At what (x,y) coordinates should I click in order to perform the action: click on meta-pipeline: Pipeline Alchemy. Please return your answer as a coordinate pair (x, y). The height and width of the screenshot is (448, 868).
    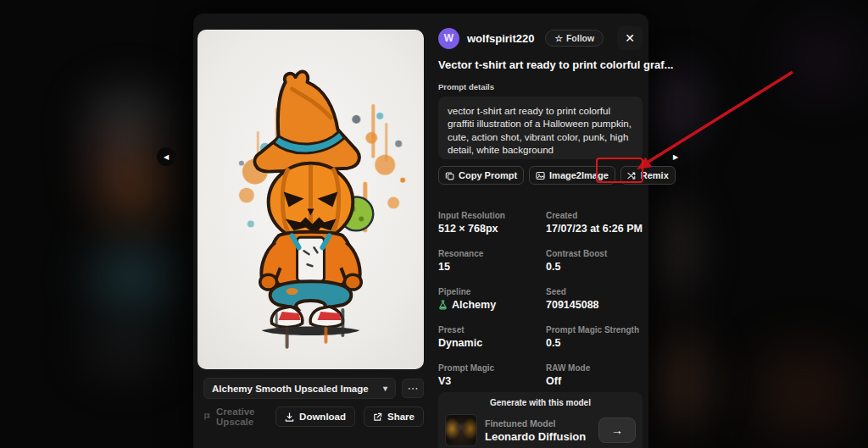
    Looking at the image, I should click on (492, 299).